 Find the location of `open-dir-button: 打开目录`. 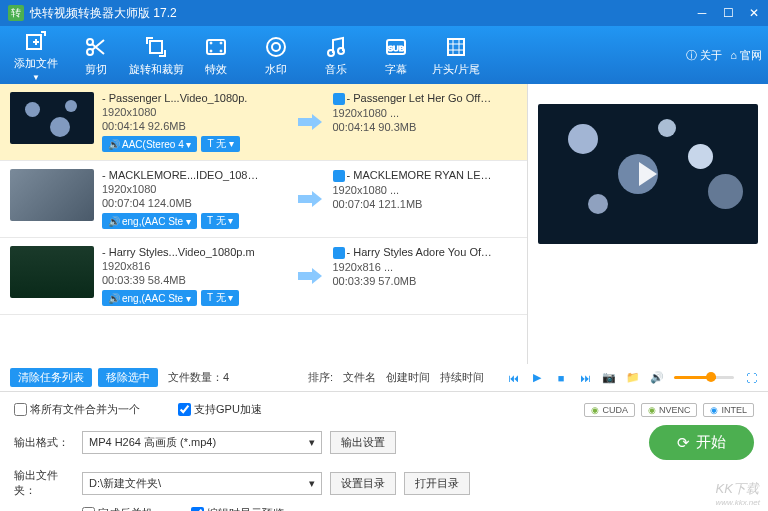

open-dir-button: 打开目录 is located at coordinates (437, 484).